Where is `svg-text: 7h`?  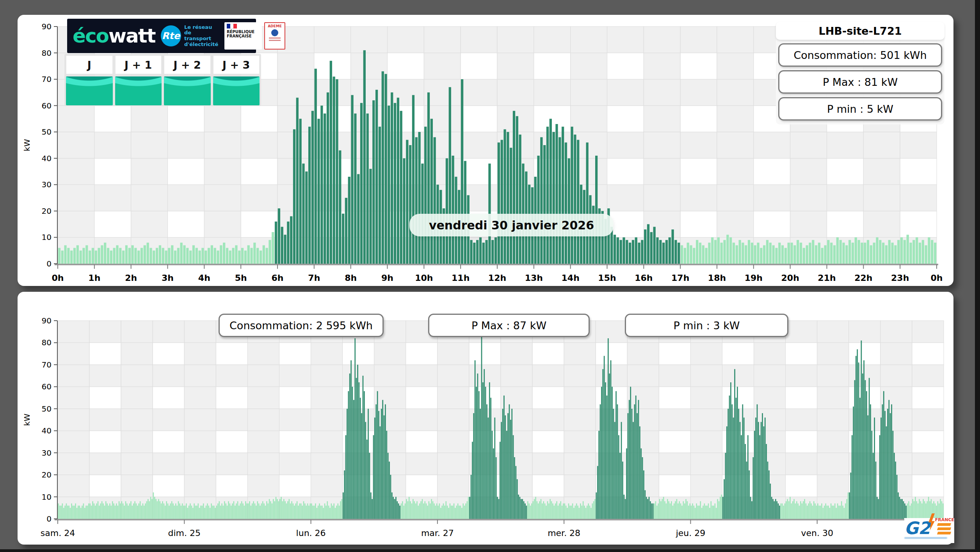 svg-text: 7h is located at coordinates (314, 278).